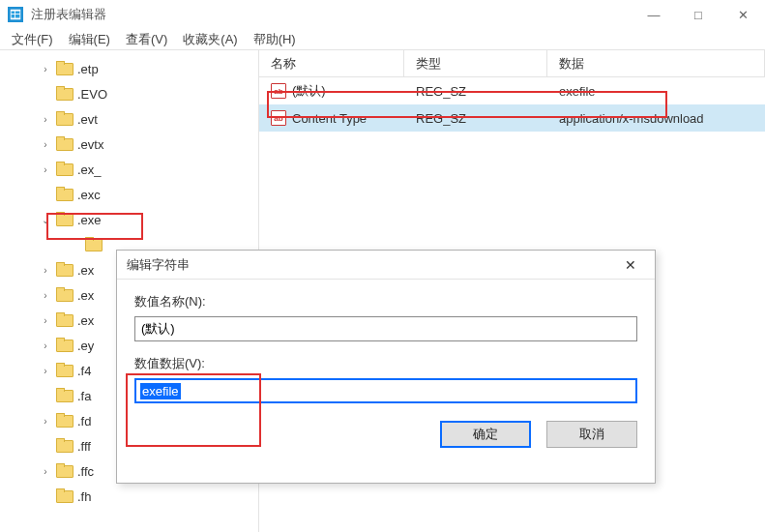  Describe the element at coordinates (485, 434) in the screenshot. I see `ok-button: 确定` at that location.